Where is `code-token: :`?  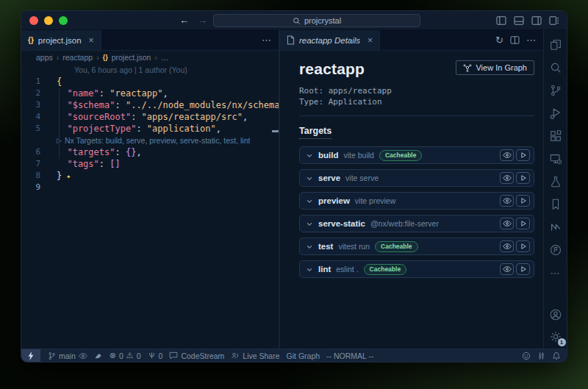 code-token: : is located at coordinates (104, 164).